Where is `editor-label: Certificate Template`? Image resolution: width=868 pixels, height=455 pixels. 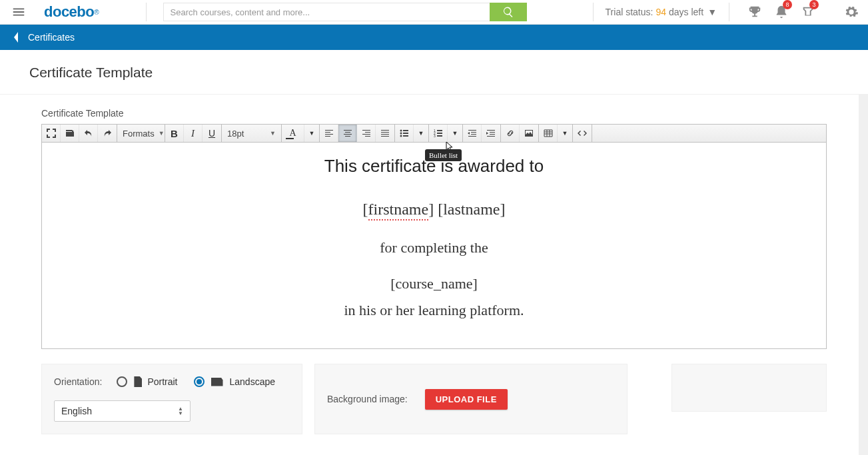 editor-label: Certificate Template is located at coordinates (434, 113).